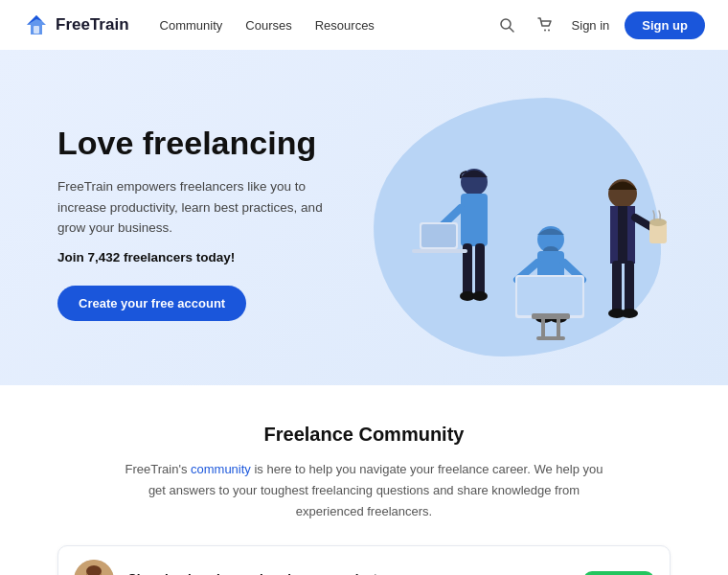 This screenshot has height=575, width=728. Describe the element at coordinates (211, 257) in the screenshot. I see `hero-join-text: Join 7,432 freelancers today!` at that location.